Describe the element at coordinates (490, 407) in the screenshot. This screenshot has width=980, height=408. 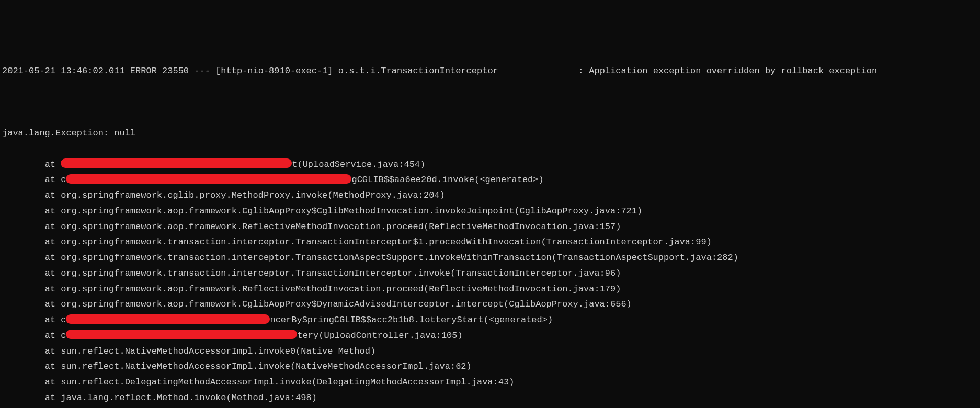
I see `stack-frame: at org.springframework.web.method.suppor…` at that location.